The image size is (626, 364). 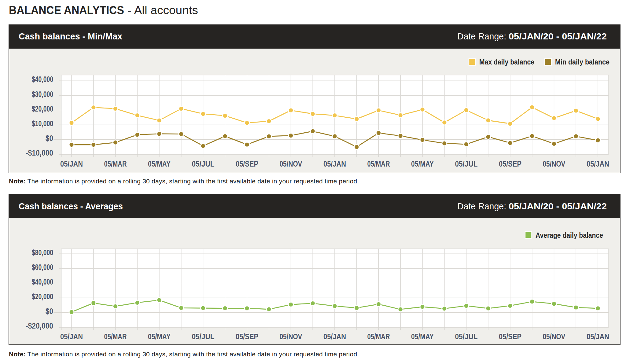 I want to click on svg-text: Min daily balance, so click(x=582, y=62).